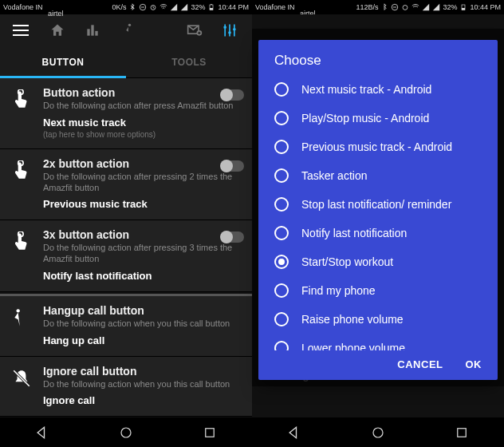 This screenshot has width=504, height=447. I want to click on dialog-option: Stop last notification/ reminder, so click(378, 204).